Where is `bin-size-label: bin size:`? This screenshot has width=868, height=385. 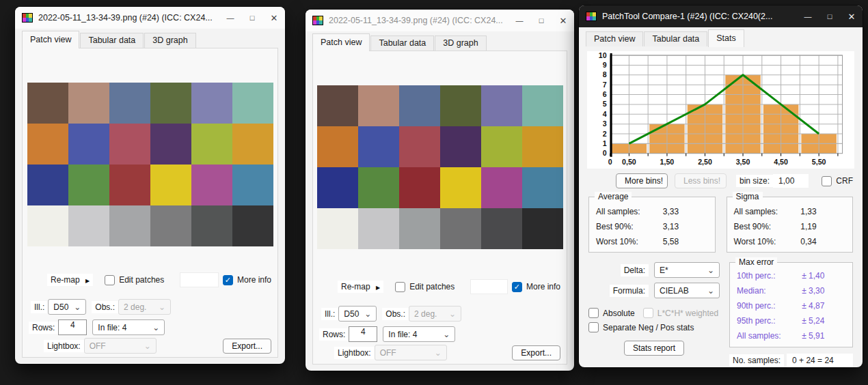
bin-size-label: bin size: is located at coordinates (755, 181).